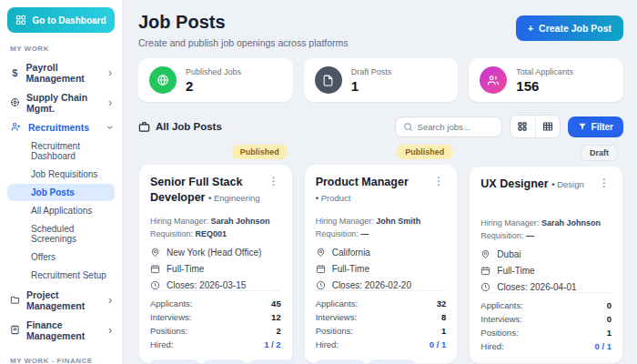  Describe the element at coordinates (21, 20) in the screenshot. I see `dashboard-grid-icon` at that location.